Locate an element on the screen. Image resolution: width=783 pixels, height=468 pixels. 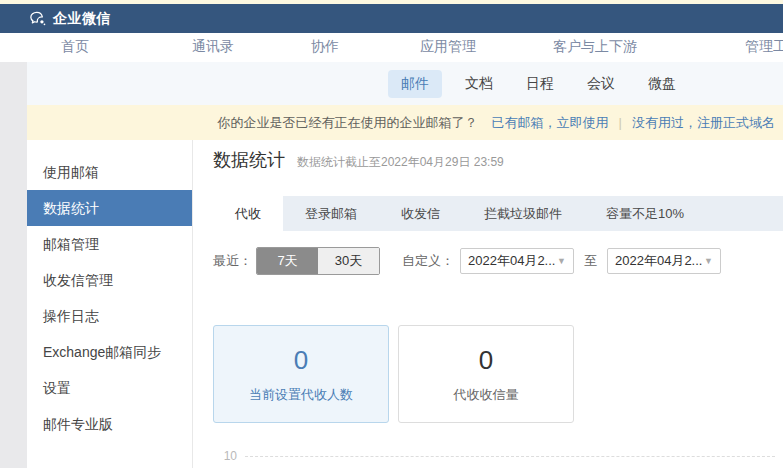
subnav-tab-drive: 微盘 is located at coordinates (662, 84).